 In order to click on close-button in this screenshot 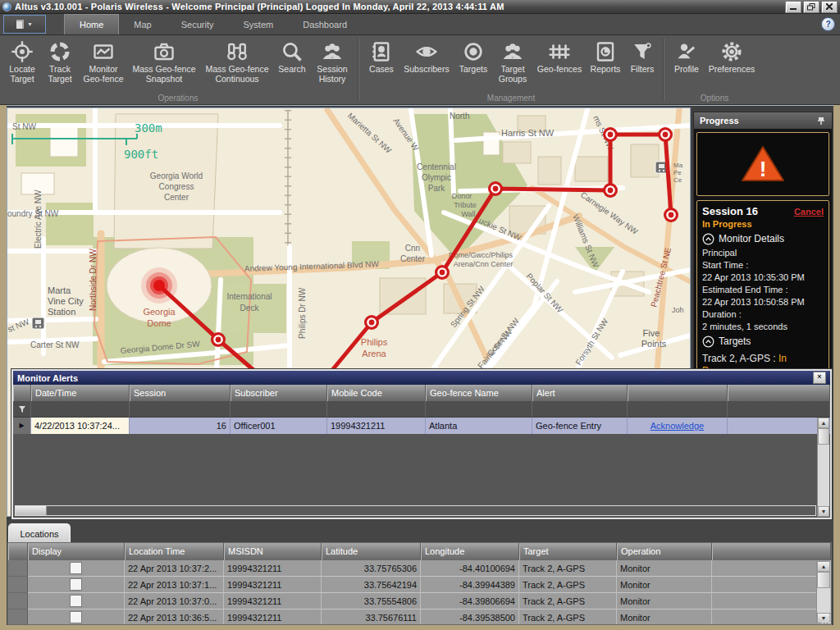, I will do `click(829, 7)`.